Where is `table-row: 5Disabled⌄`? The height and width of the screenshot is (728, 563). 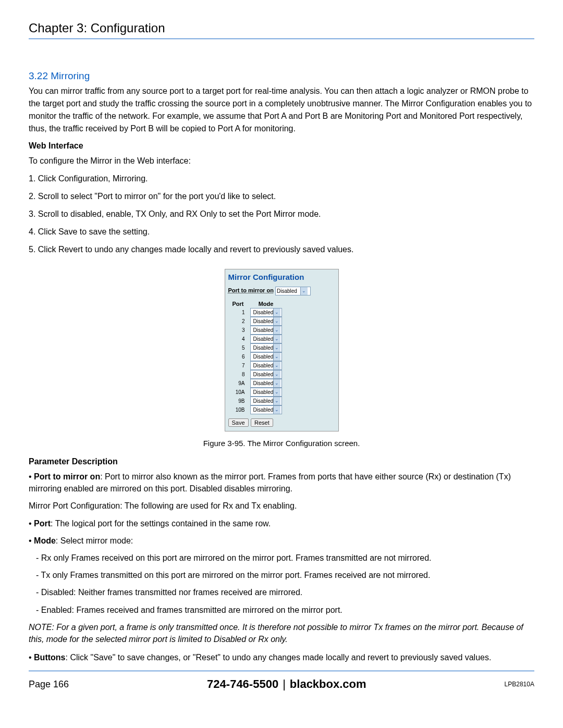 table-row: 5Disabled⌄ is located at coordinates (256, 348).